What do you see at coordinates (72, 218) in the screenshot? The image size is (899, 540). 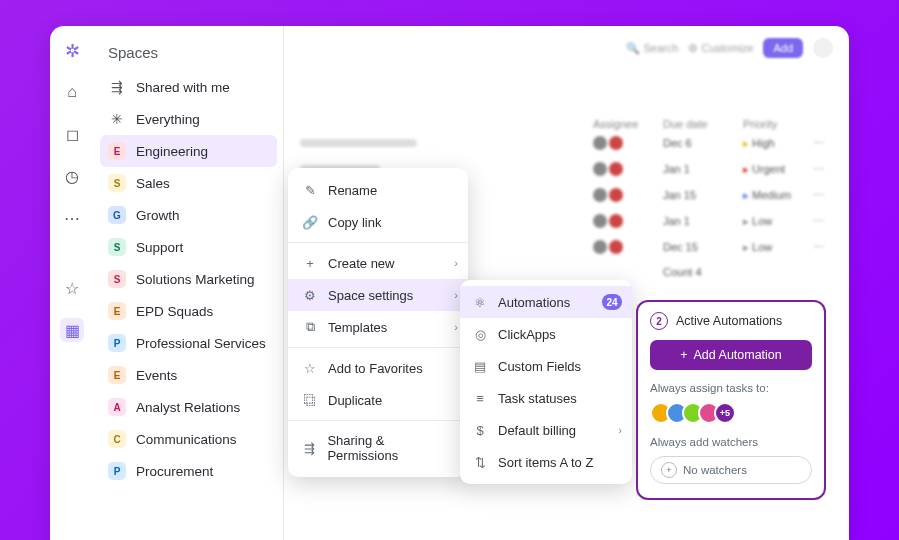 I see `more-icon: ⋯` at bounding box center [72, 218].